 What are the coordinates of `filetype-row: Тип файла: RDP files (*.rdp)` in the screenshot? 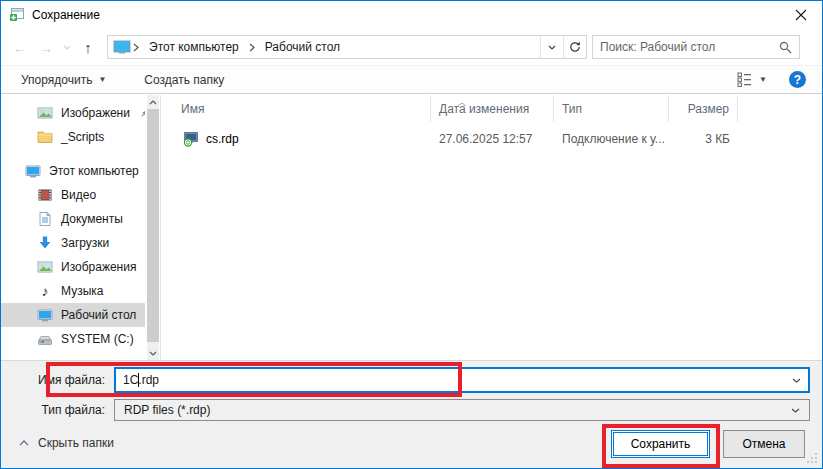 It's located at (406, 410).